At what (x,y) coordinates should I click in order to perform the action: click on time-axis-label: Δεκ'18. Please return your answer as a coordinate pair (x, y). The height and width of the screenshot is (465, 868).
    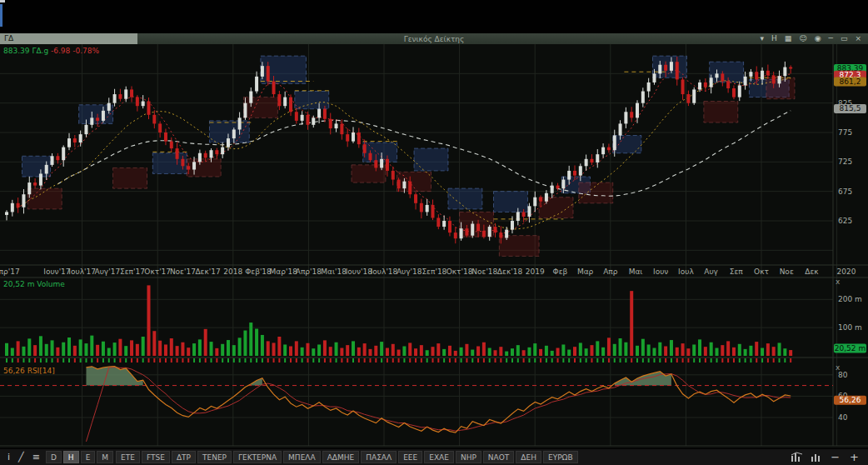
    Looking at the image, I should click on (510, 272).